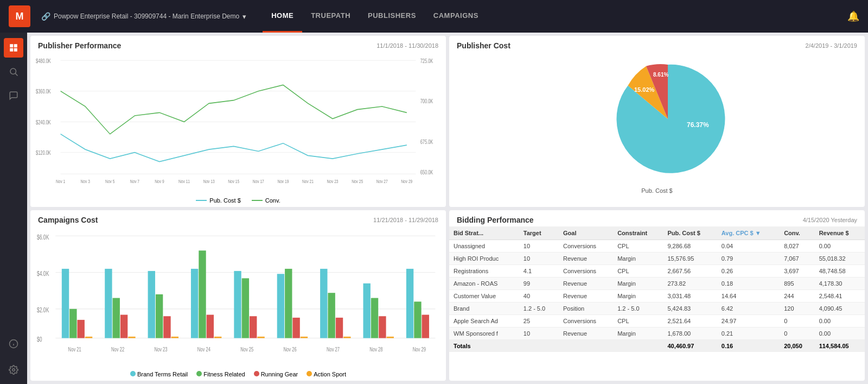 Image resolution: width=868 pixels, height=384 pixels. Describe the element at coordinates (218, 200) in the screenshot. I see `legend-pub-cost: Pub. Cost $` at that location.